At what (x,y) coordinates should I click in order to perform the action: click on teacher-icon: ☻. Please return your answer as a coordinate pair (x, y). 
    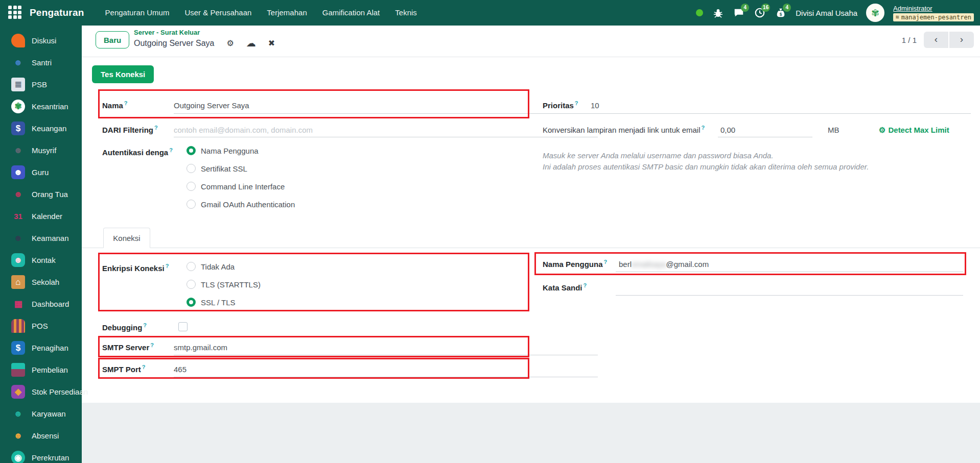
    Looking at the image, I should click on (18, 173).